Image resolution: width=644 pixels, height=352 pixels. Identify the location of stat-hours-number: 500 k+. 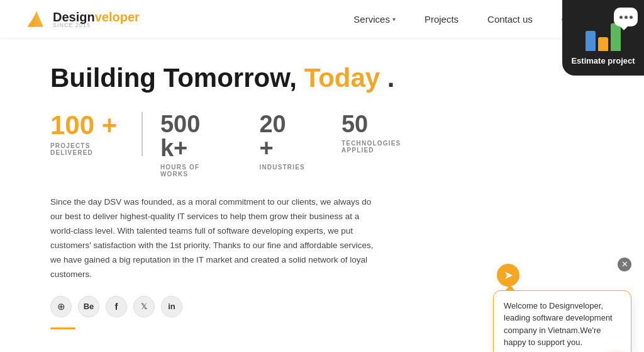
(191, 136).